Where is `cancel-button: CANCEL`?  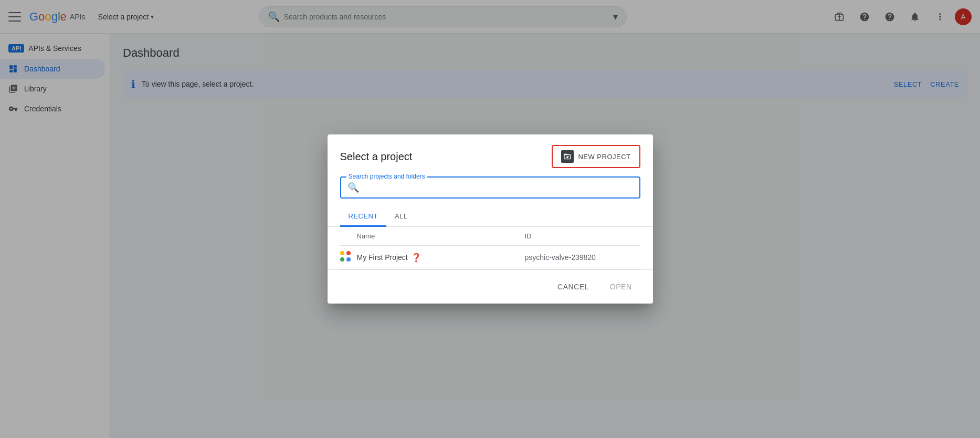
cancel-button: CANCEL is located at coordinates (573, 287).